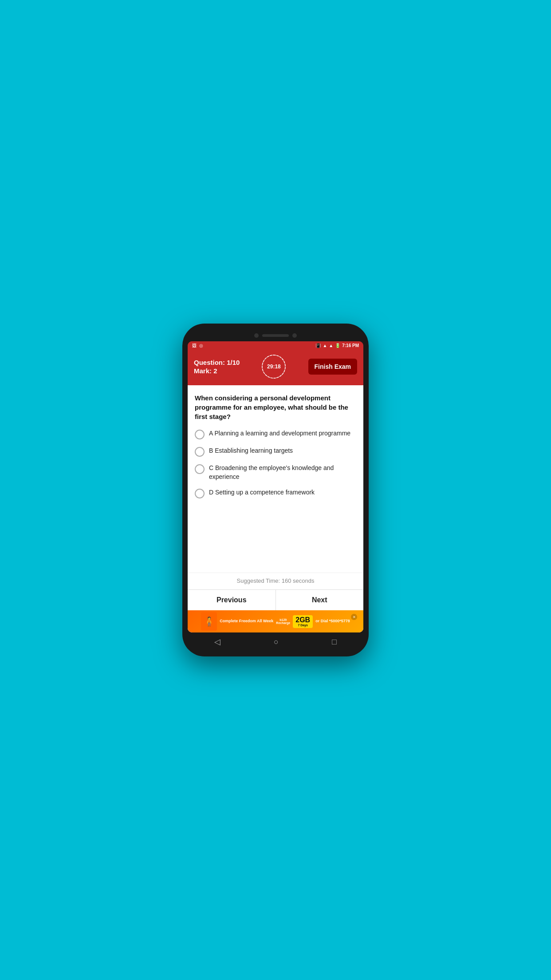 This screenshot has width=551, height=980. Describe the element at coordinates (198, 345) in the screenshot. I see `status-left-icons: 🖼 ◎` at that location.